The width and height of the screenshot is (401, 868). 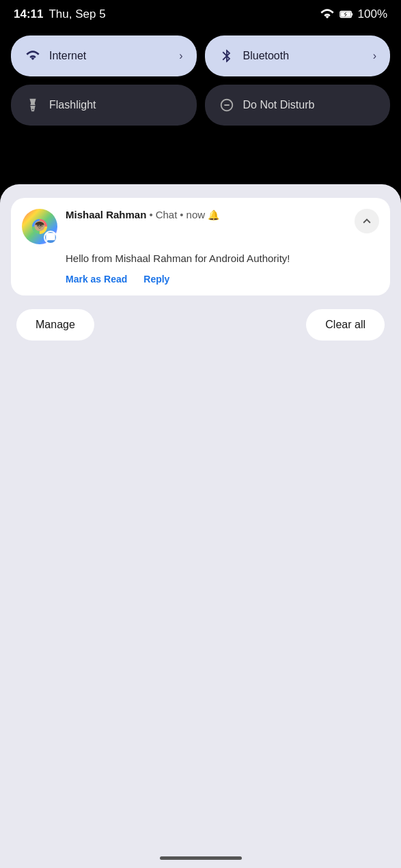 I want to click on reply-button: Reply, so click(x=156, y=279).